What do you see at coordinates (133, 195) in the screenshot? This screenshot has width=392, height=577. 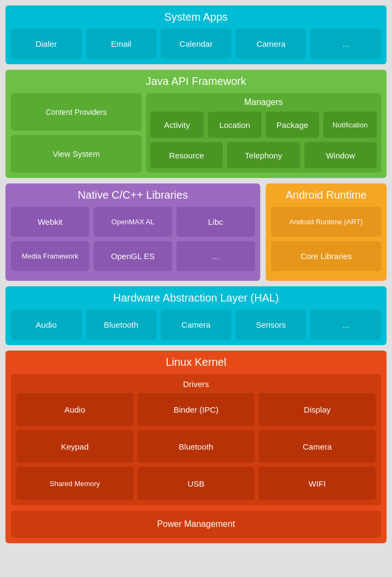 I see `native-libs-title: Native C/C++ Libraries` at bounding box center [133, 195].